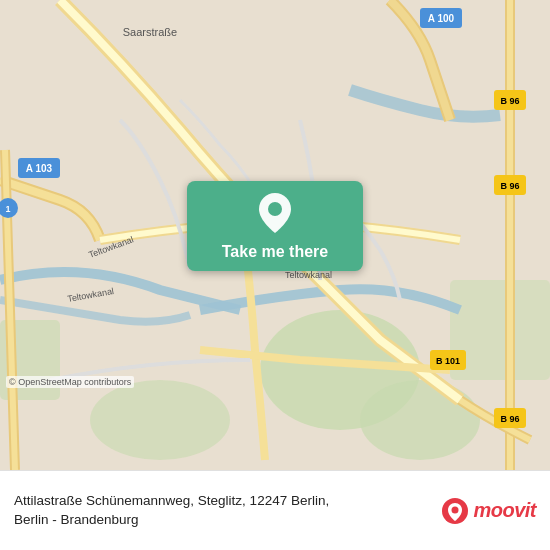 The width and height of the screenshot is (550, 550). What do you see at coordinates (76, 520) in the screenshot?
I see `address-line2: Berlin - Brandenburg` at bounding box center [76, 520].